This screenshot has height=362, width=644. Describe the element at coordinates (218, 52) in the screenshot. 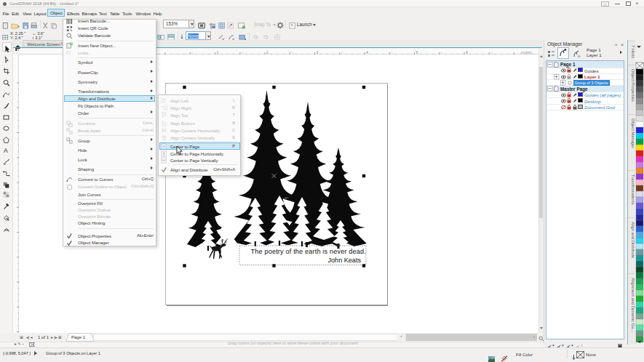

I see `svg-text: 1` at that location.